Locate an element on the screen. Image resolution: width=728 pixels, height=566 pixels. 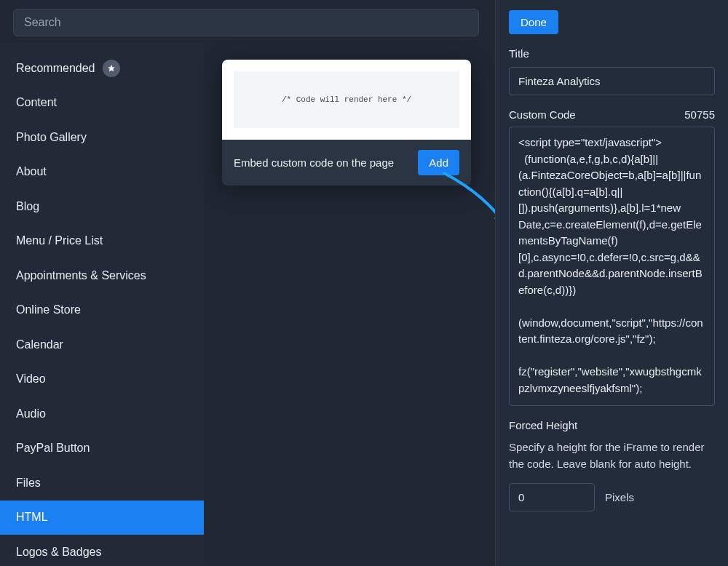
sidebar-item-label: Logos & Badges is located at coordinates (58, 552).